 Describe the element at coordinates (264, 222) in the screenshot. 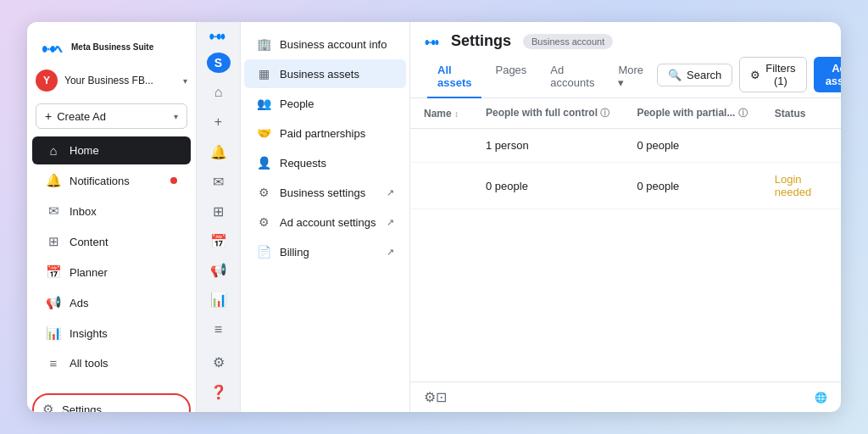

I see `ad-settings-icon: ⚙` at that location.